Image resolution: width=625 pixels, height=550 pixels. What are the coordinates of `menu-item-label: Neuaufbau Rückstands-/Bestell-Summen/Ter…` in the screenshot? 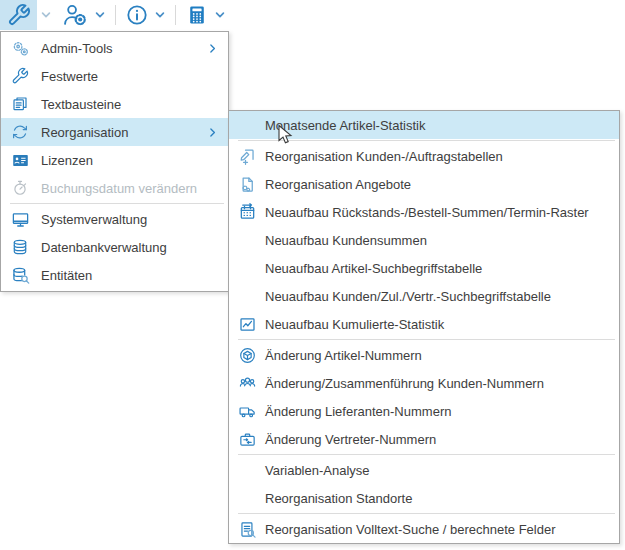 It's located at (427, 212).